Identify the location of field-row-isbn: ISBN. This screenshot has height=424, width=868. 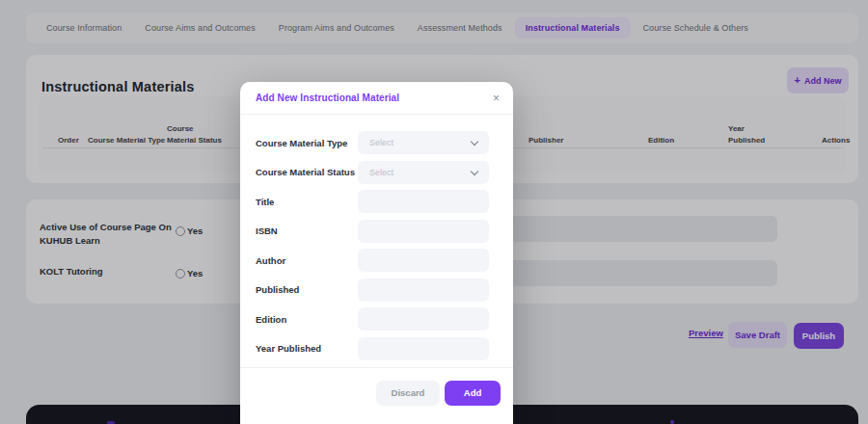
(372, 231).